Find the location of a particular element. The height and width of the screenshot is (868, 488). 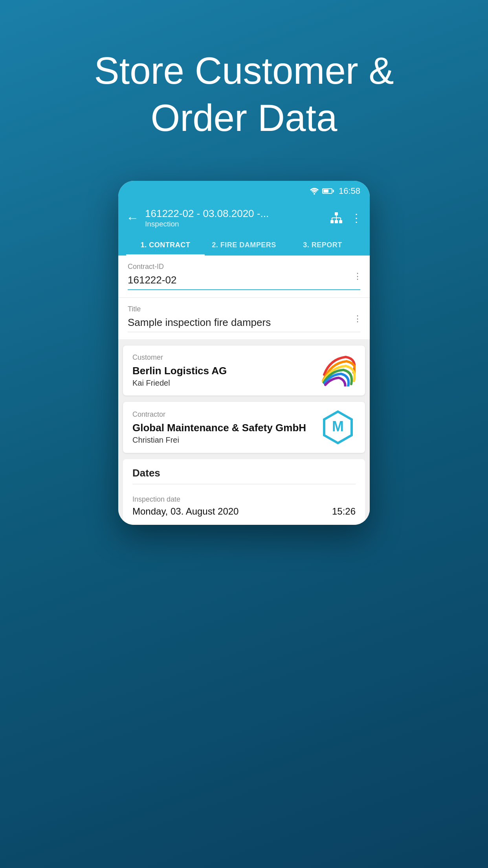

app-bar-title-section: 161222-02 - 03.08.2020 -... Inspection is located at coordinates (234, 218).